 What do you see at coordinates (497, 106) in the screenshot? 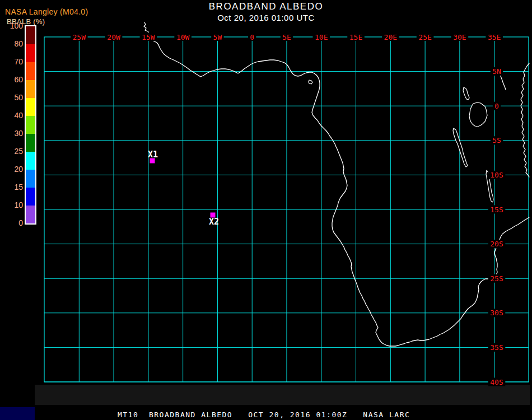
I see `latitude-label: 0` at bounding box center [497, 106].